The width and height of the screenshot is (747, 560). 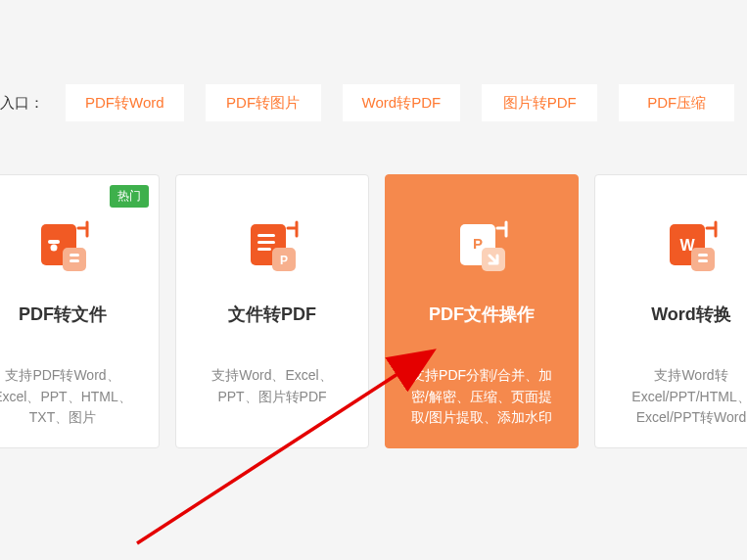 I want to click on card-desc: 支持PDF转Word、Excel、PPT、HTML、TXT、图片, so click(x=72, y=397).